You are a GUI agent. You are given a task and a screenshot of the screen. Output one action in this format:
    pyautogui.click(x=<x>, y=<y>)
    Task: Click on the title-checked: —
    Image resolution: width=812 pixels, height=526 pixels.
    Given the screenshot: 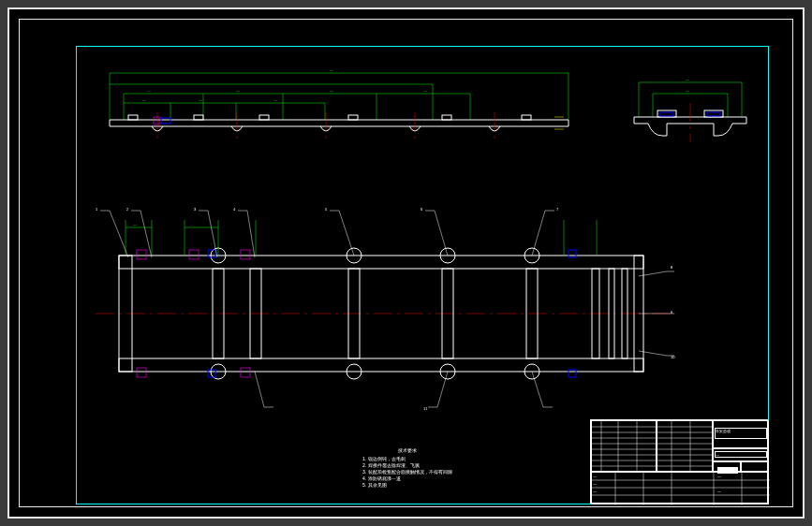 What is the action you would take?
    pyautogui.click(x=595, y=483)
    